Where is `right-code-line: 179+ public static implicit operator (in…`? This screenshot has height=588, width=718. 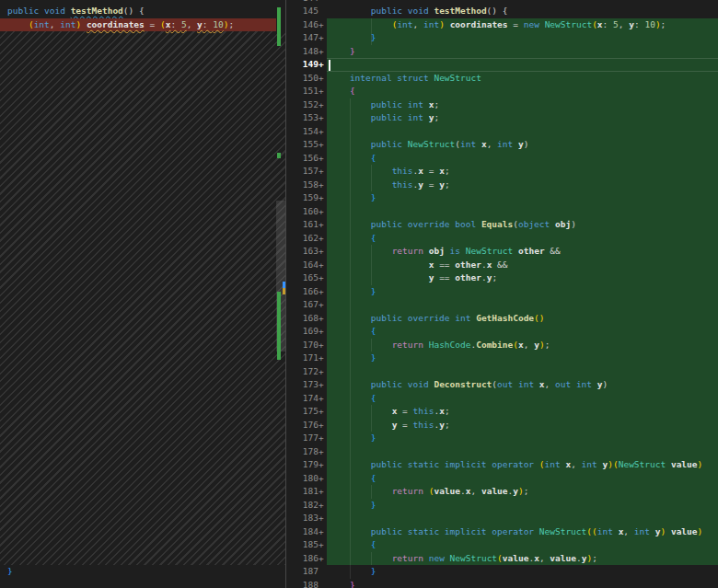
right-code-line: 179+ public static implicit operator (in… is located at coordinates (503, 466).